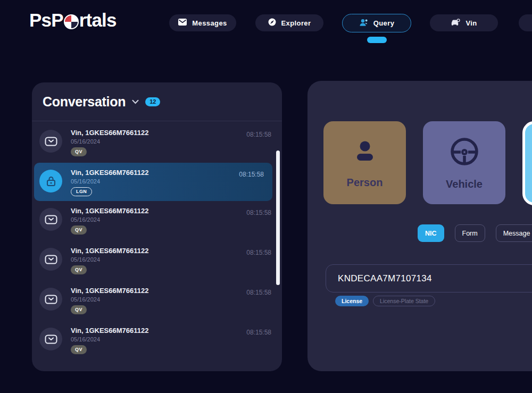 This screenshot has width=532, height=393. I want to click on nav-label: Messages, so click(210, 23).